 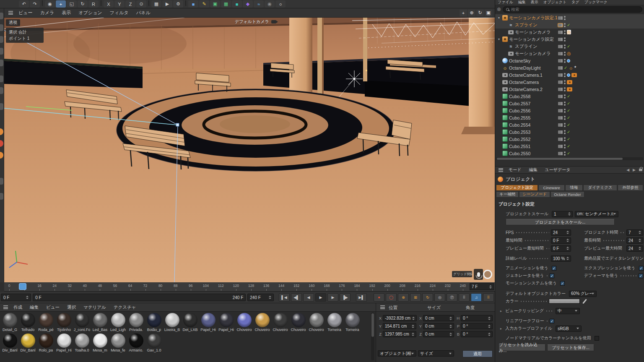 What do you see at coordinates (452, 297) in the screenshot?
I see `record-pla-button: Ⓟ` at bounding box center [452, 297].